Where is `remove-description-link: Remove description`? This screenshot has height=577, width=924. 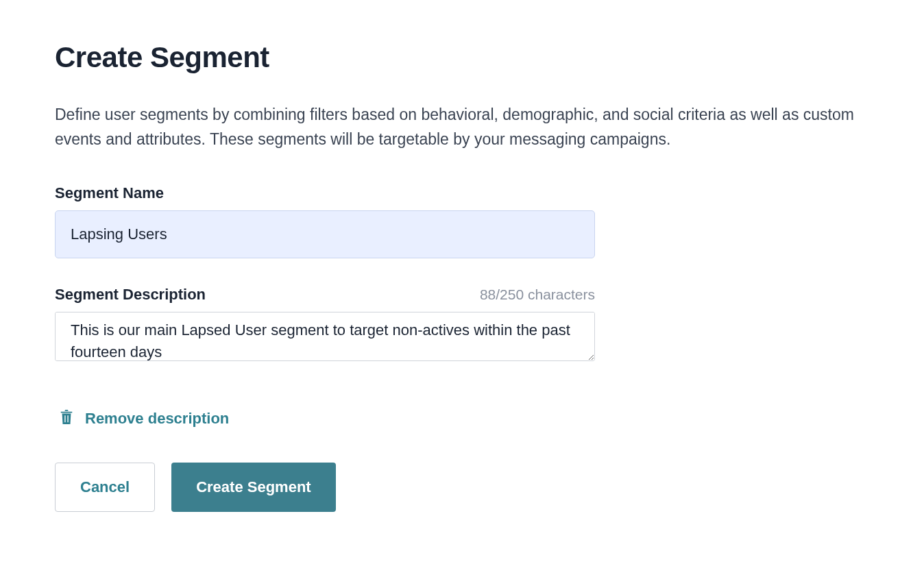 remove-description-link: Remove description is located at coordinates (144, 419).